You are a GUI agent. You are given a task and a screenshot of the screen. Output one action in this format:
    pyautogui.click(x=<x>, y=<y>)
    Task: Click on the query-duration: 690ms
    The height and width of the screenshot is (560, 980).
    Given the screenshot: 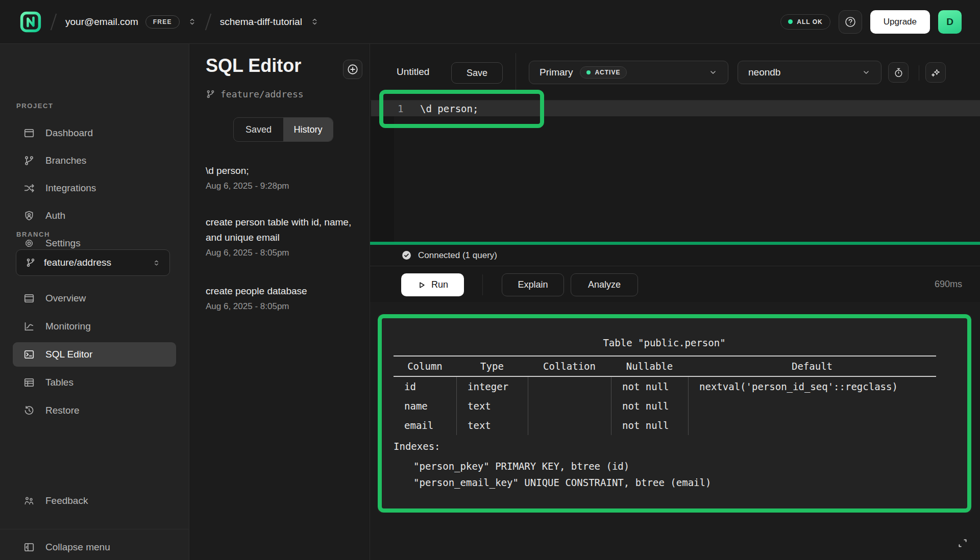 What is the action you would take?
    pyautogui.click(x=948, y=285)
    